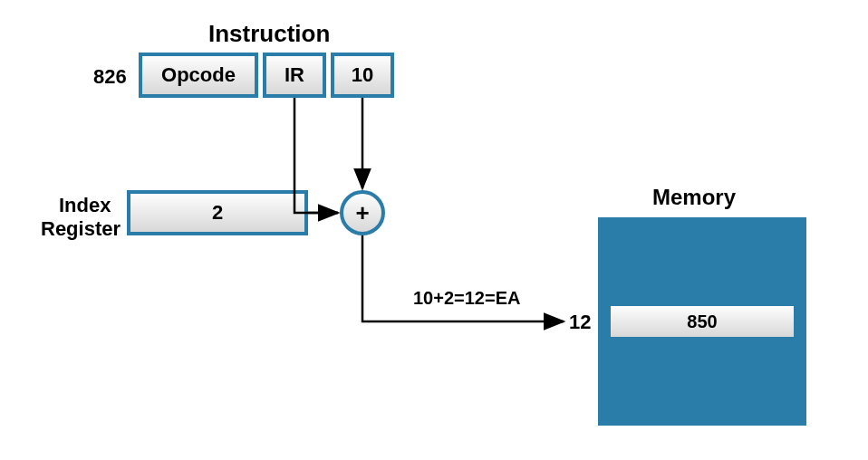 The height and width of the screenshot is (460, 868). Describe the element at coordinates (198, 75) in the screenshot. I see `opcode-cell: Opcode` at that location.